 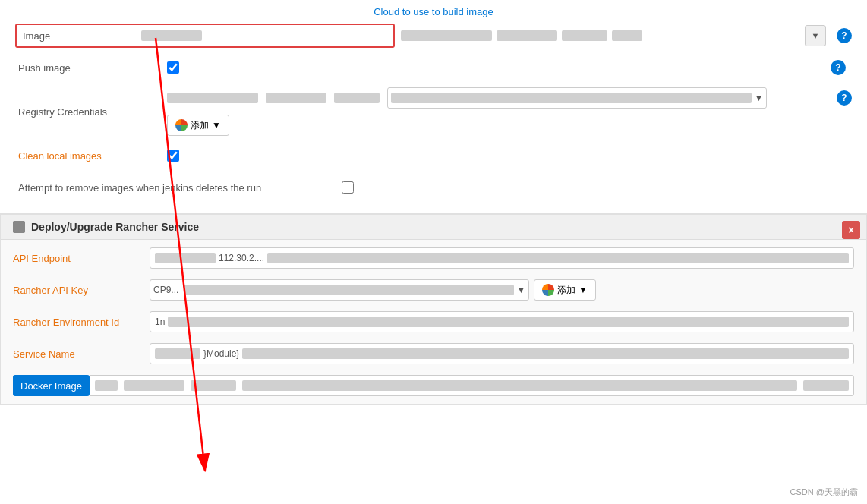 What do you see at coordinates (81, 290) in the screenshot?
I see `rancher-api-label: Rancher API Key` at bounding box center [81, 290].